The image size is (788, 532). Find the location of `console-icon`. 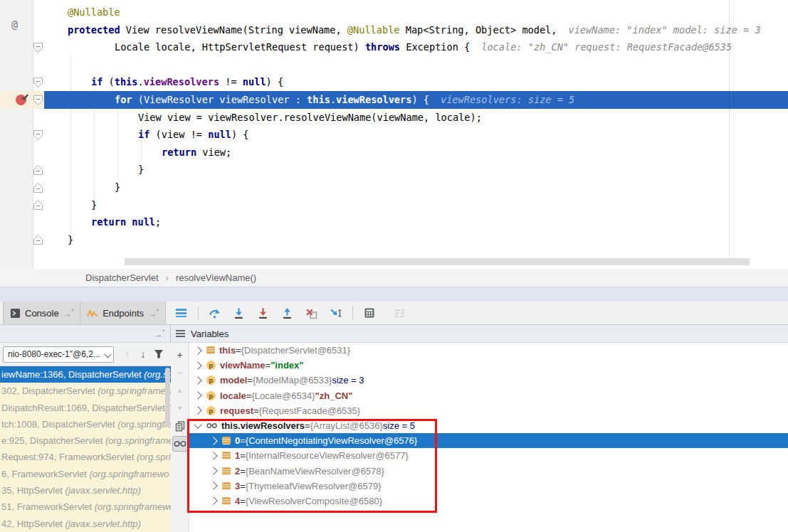

console-icon is located at coordinates (16, 313).